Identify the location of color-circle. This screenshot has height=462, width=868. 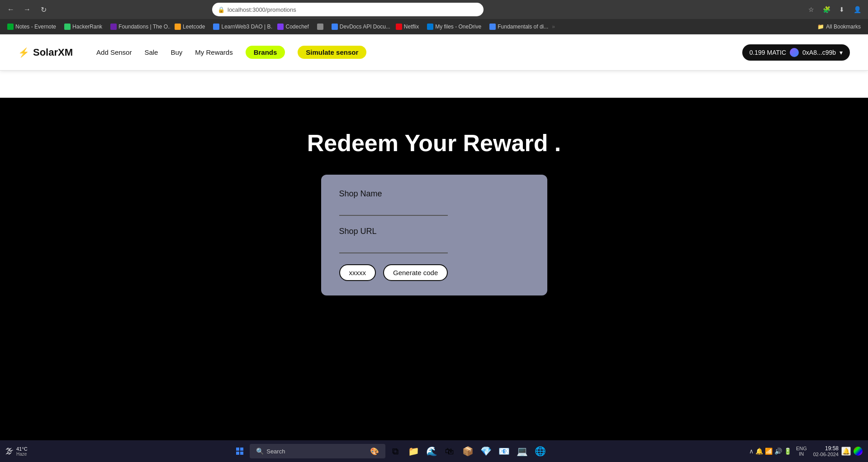
(858, 451).